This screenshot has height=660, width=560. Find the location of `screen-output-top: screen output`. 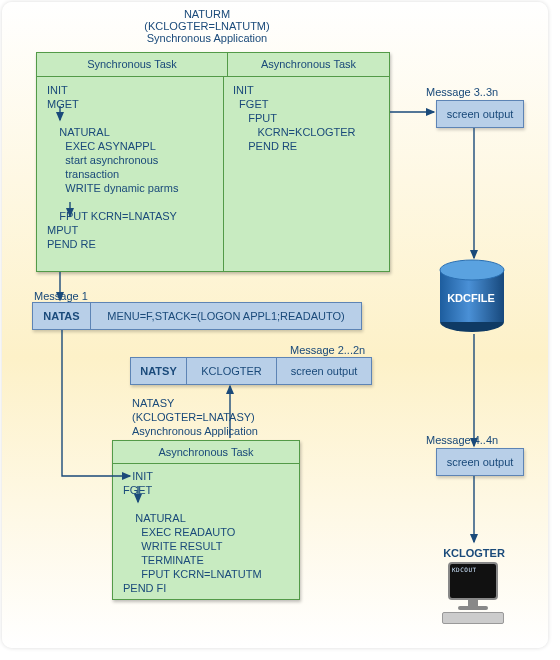

screen-output-top: screen output is located at coordinates (480, 114).